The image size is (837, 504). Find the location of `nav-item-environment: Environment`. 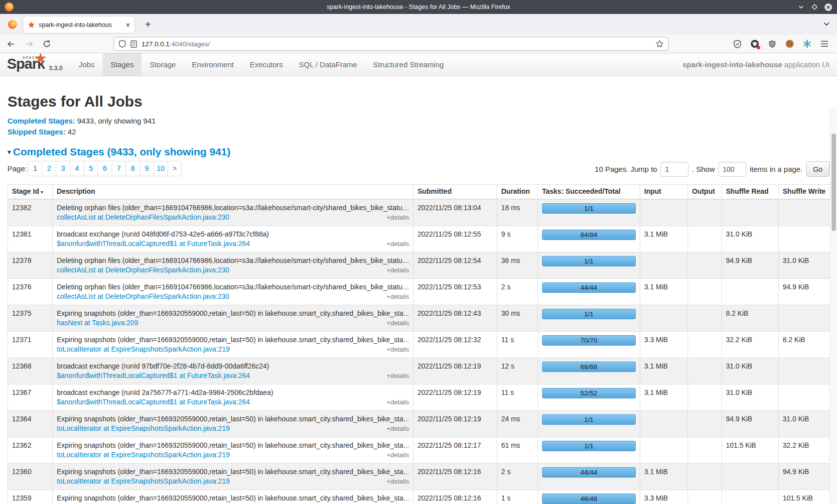

nav-item-environment: Environment is located at coordinates (213, 65).